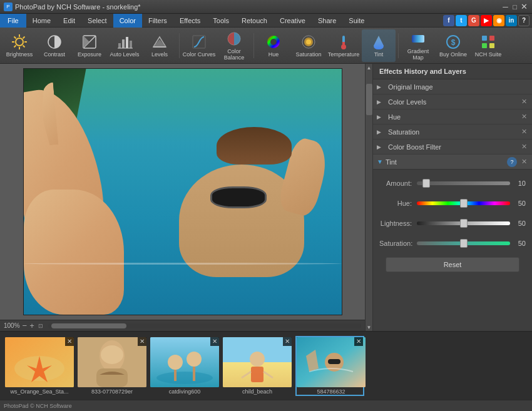 Image resolution: width=532 pixels, height=411 pixels. Describe the element at coordinates (464, 243) in the screenshot. I see `saturation-thumb` at that location.